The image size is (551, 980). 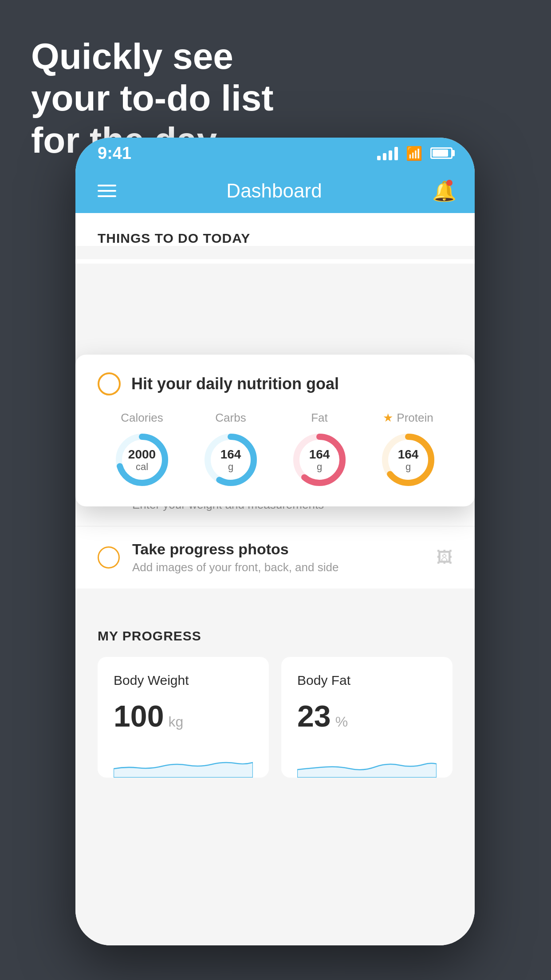 I want to click on stat-protein: ★ Protein 164 g, so click(x=408, y=450).